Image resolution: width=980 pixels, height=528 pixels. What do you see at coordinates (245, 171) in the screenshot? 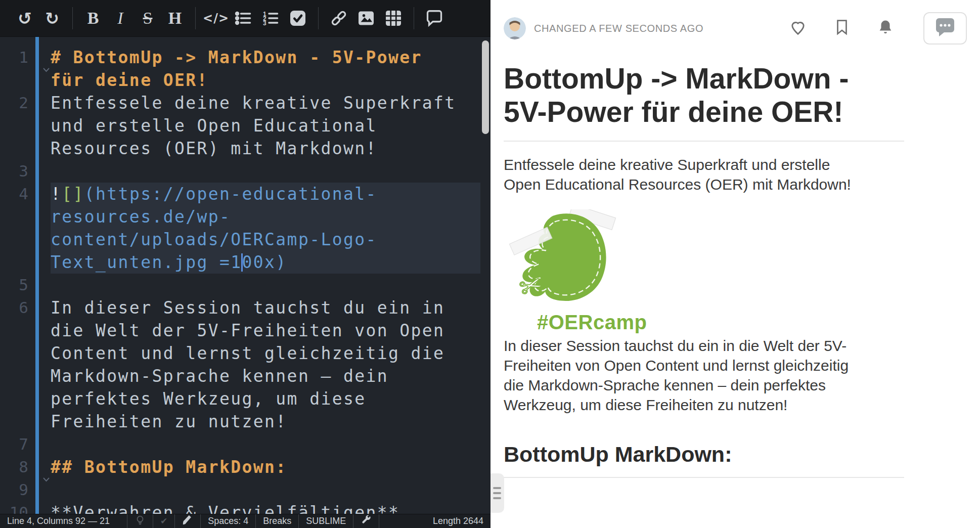
I see `code-line-3: 3` at bounding box center [245, 171].